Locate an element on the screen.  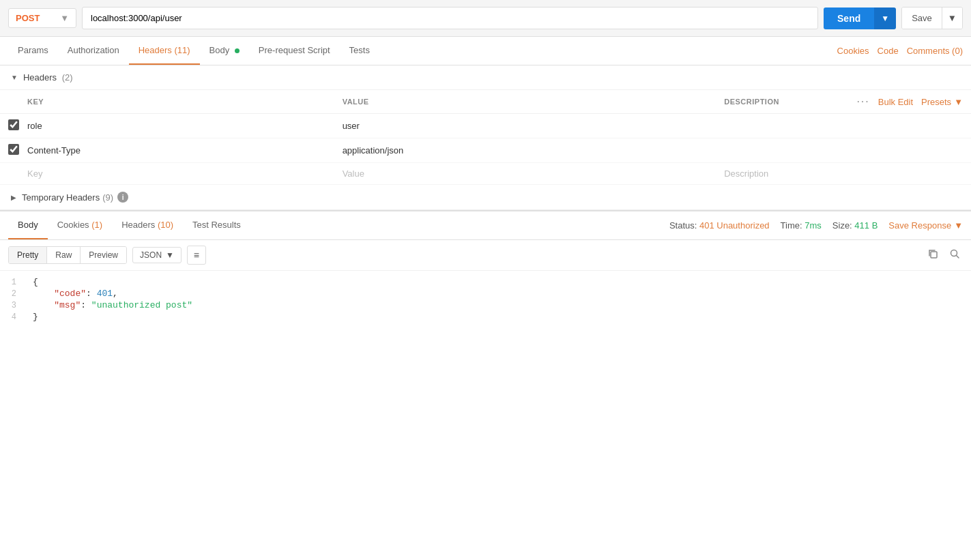
presets-button: Presets ▼ is located at coordinates (942, 102).